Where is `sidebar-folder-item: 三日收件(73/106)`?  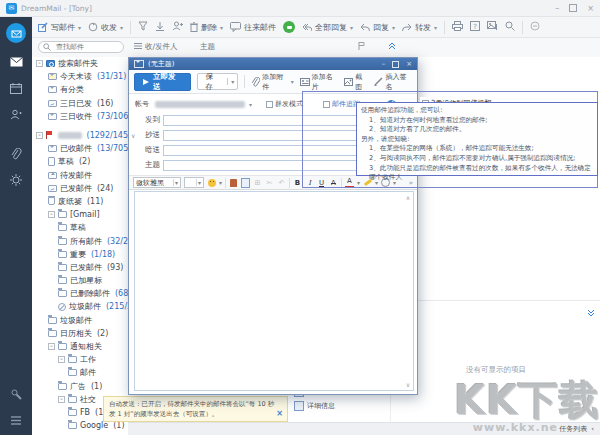 sidebar-folder-item: 三日收件(73/106) is located at coordinates (80, 116).